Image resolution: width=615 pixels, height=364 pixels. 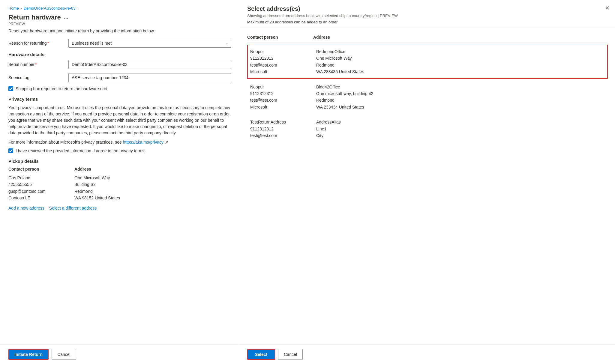 What do you see at coordinates (460, 136) in the screenshot?
I see `addr-address-line: City` at bounding box center [460, 136].